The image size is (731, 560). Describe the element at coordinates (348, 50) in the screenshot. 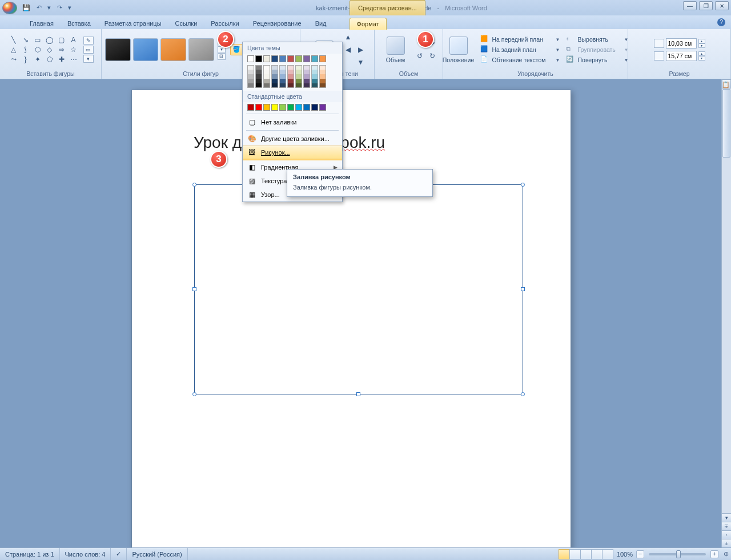

I see `nudge-left-icon: ◀` at that location.